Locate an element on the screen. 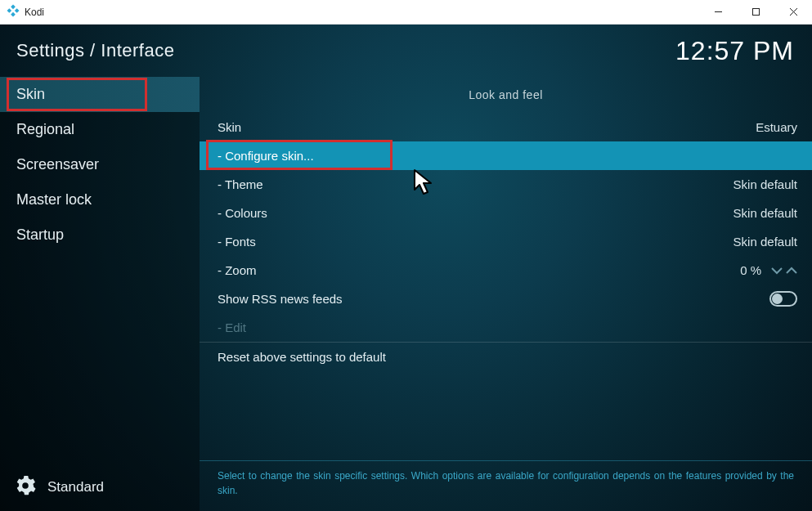  maximize-button is located at coordinates (756, 12).